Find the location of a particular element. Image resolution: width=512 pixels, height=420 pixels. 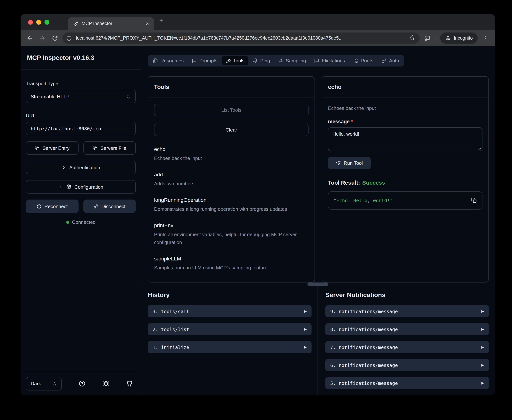

tool-name: add is located at coordinates (231, 175).